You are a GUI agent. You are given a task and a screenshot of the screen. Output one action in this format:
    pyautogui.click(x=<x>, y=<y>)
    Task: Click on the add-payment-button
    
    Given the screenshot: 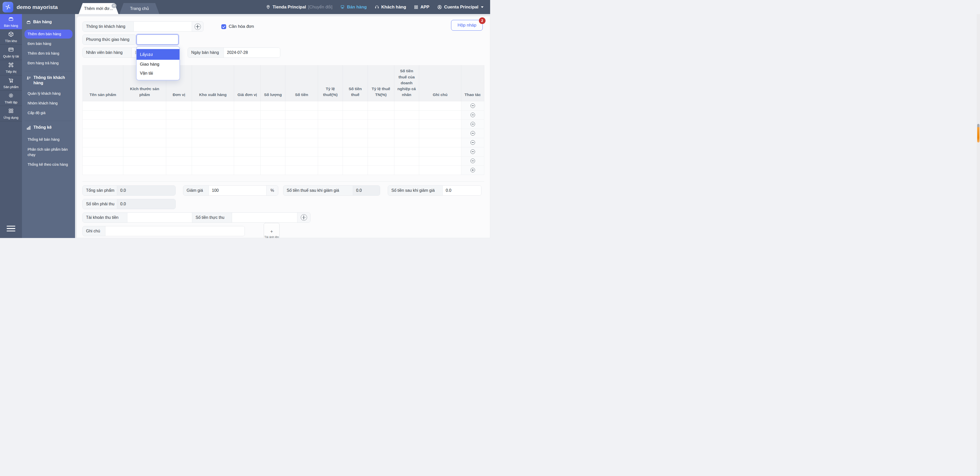 What is the action you would take?
    pyautogui.click(x=304, y=218)
    